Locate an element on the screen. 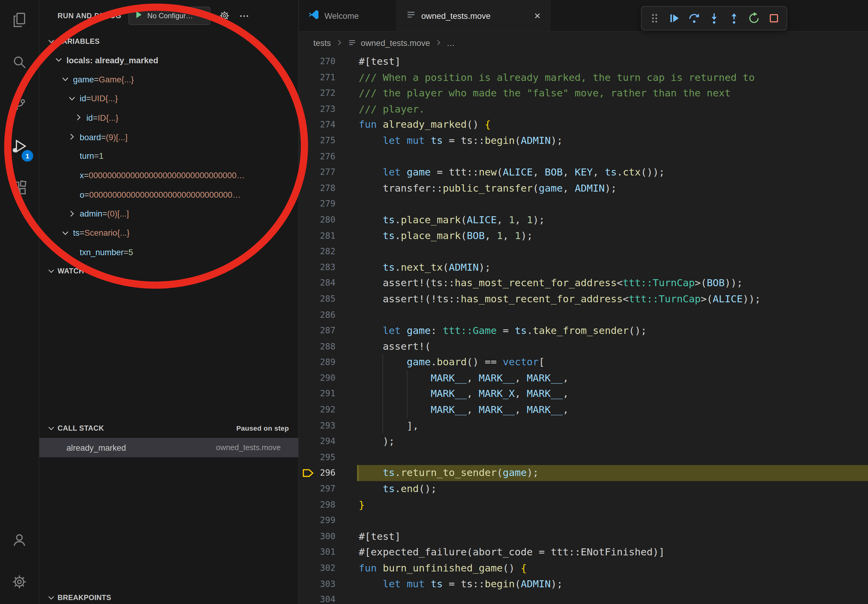 This screenshot has width=868, height=604. close-icon: ✕ is located at coordinates (537, 15).